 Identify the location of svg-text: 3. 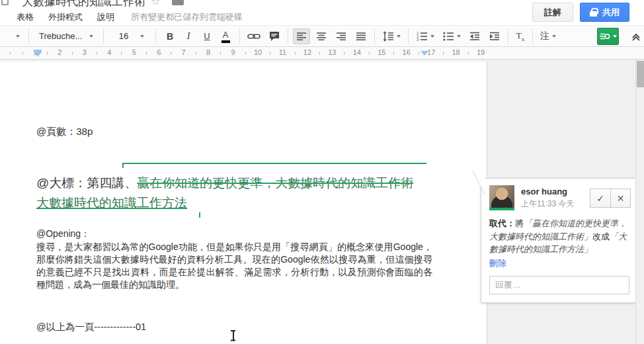
(418, 40).